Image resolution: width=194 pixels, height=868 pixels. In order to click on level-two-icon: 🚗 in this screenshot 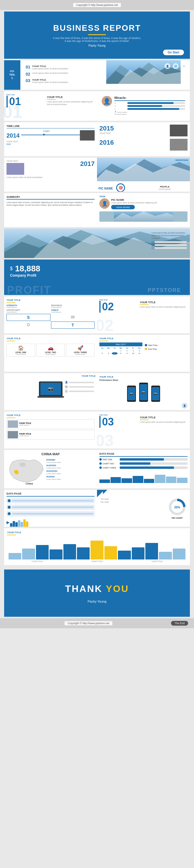, I will do `click(50, 348)`.